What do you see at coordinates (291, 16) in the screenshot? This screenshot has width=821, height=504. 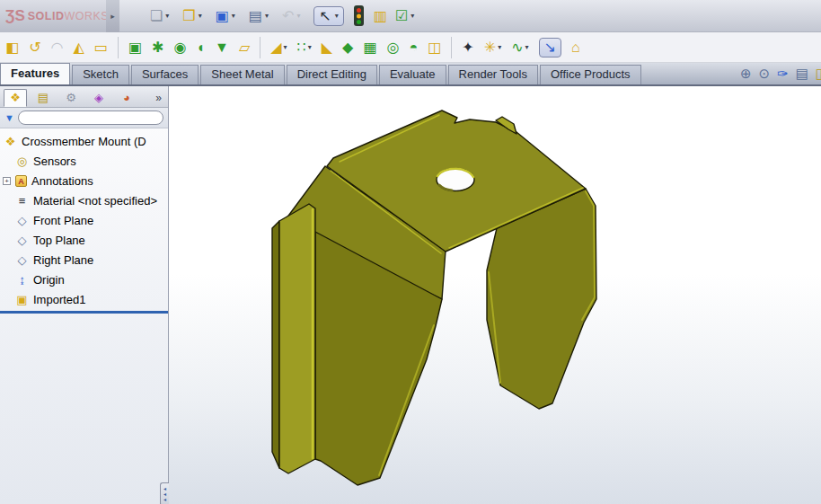 I see `undo-group: ↶ ▾` at bounding box center [291, 16].